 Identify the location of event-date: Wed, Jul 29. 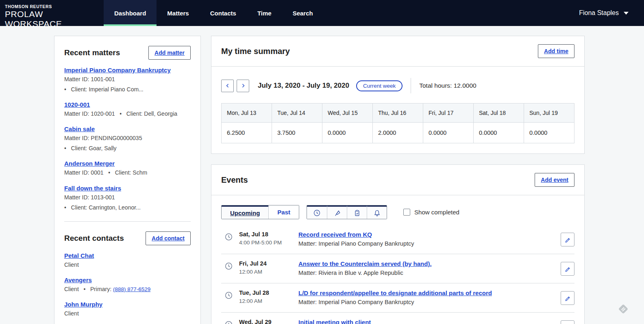
(269, 322).